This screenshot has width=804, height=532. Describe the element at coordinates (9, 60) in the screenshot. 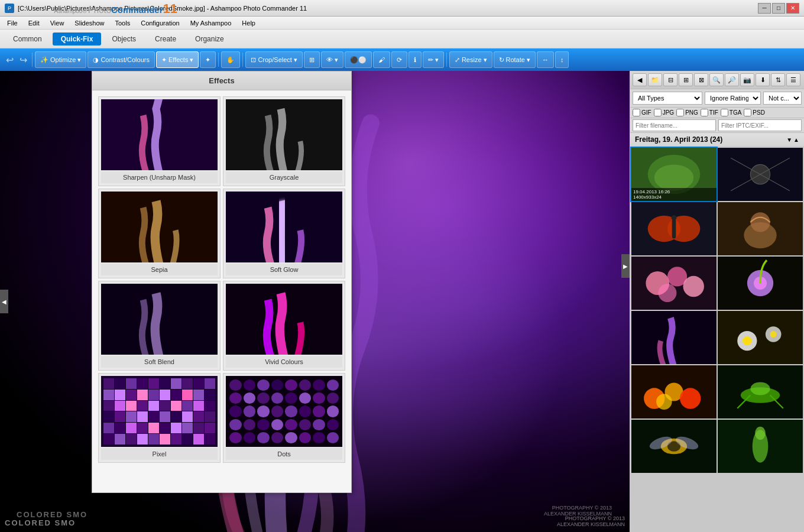

I see `undo-button: ↩` at that location.